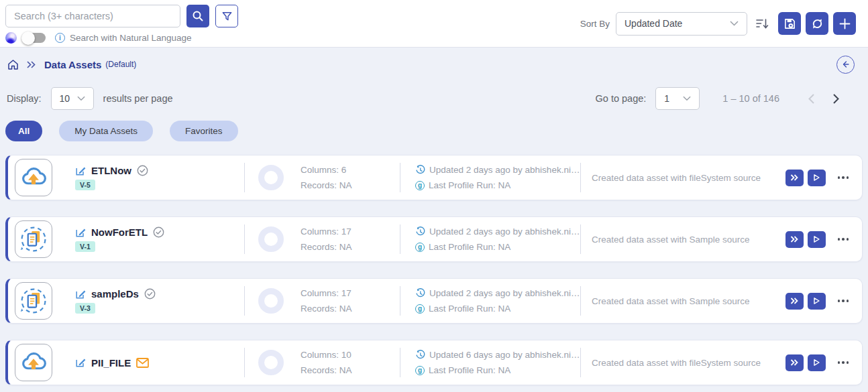 The height and width of the screenshot is (392, 868). I want to click on save-view-button, so click(790, 23).